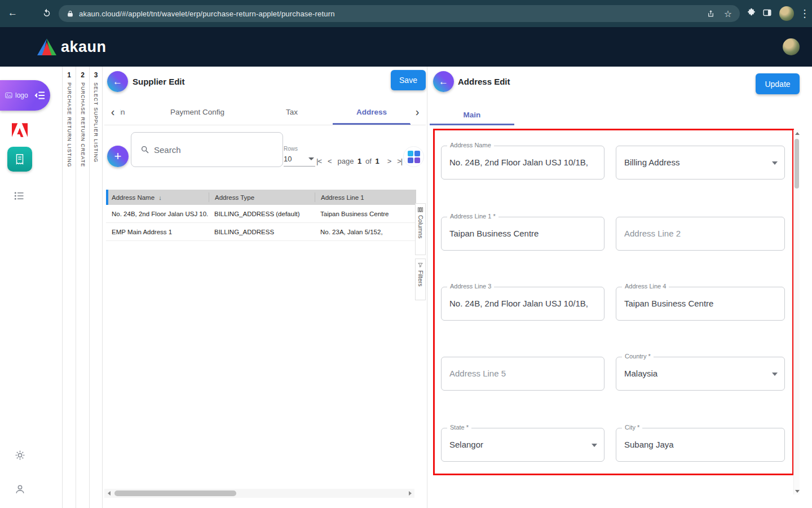  Describe the element at coordinates (83, 125) in the screenshot. I see `step-label: PURCHASE RETURN CREATE` at that location.